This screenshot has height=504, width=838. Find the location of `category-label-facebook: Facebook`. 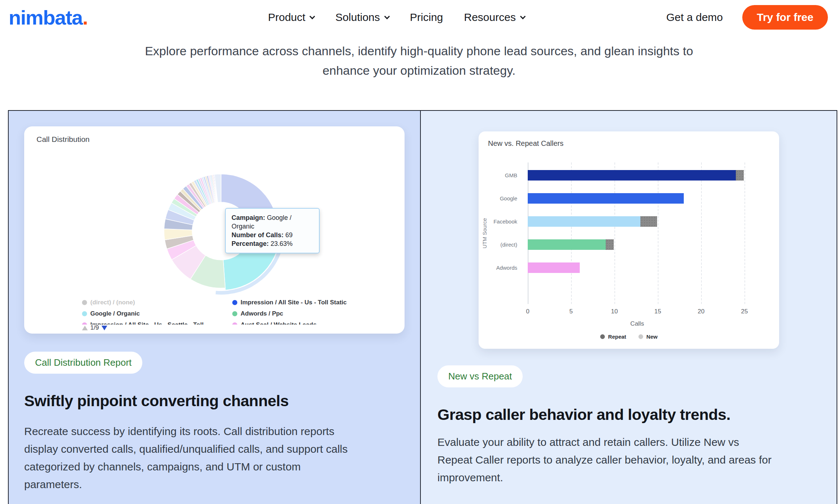

category-label-facebook: Facebook is located at coordinates (501, 222).